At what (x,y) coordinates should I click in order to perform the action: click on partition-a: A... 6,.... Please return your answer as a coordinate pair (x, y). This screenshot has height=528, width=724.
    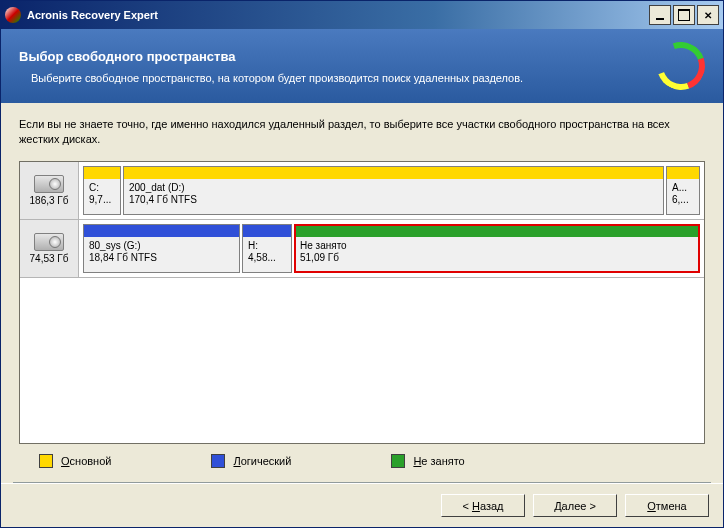
    Looking at the image, I should click on (683, 190).